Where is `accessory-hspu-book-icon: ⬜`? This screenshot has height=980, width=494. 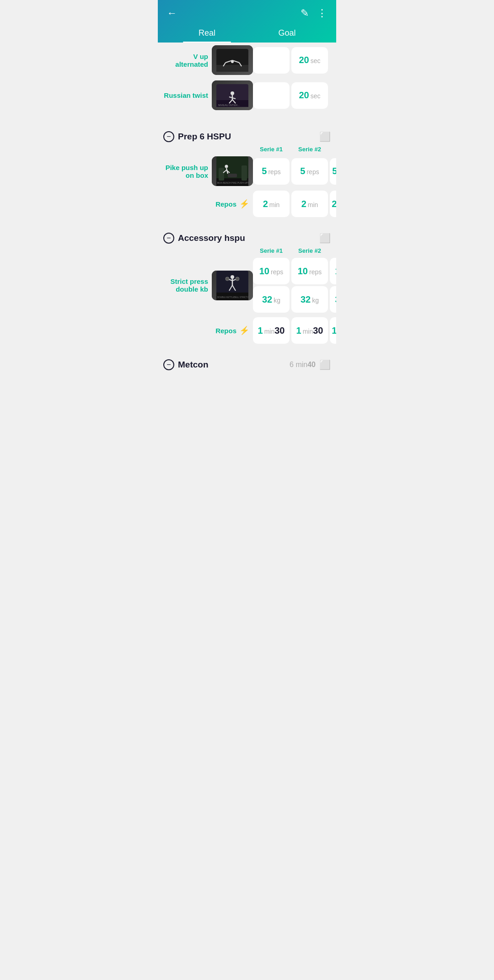 accessory-hspu-book-icon: ⬜ is located at coordinates (325, 238).